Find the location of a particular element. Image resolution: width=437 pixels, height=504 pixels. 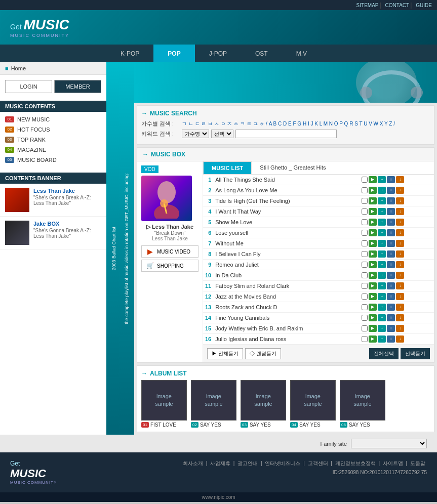

album-item: imagesample 01 FIST LOVE is located at coordinates (164, 404).